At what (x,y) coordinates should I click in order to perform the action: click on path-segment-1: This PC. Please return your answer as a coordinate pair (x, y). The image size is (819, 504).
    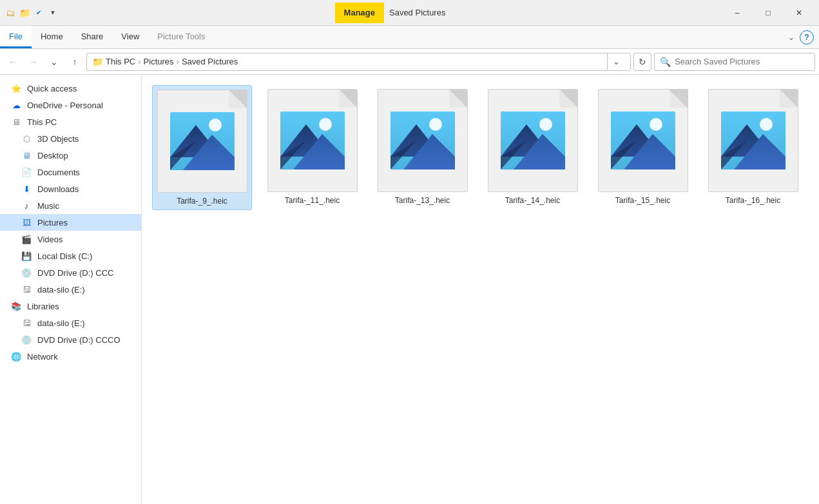
    Looking at the image, I should click on (120, 62).